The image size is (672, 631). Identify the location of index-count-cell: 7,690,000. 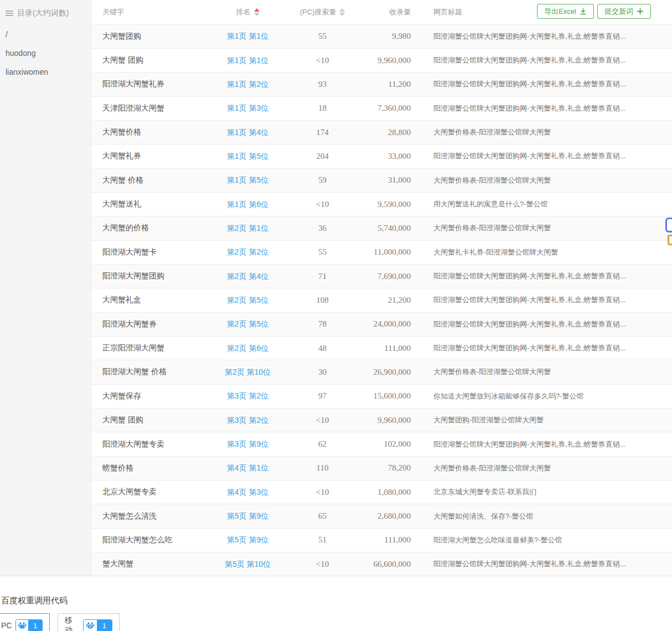
(394, 276).